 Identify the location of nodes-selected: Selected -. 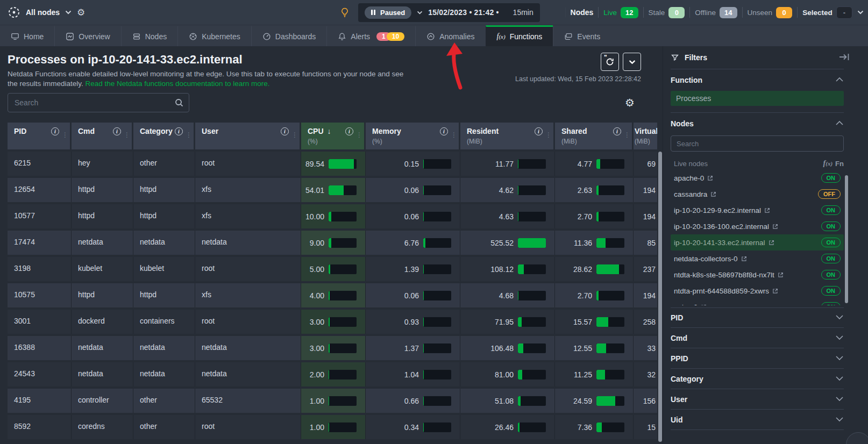
(827, 13).